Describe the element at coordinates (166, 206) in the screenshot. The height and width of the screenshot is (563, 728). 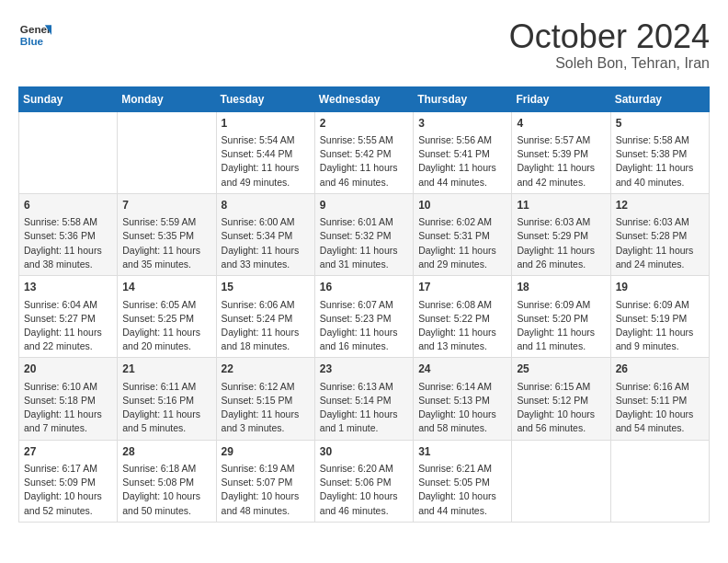
I see `day-number: 7` at that location.